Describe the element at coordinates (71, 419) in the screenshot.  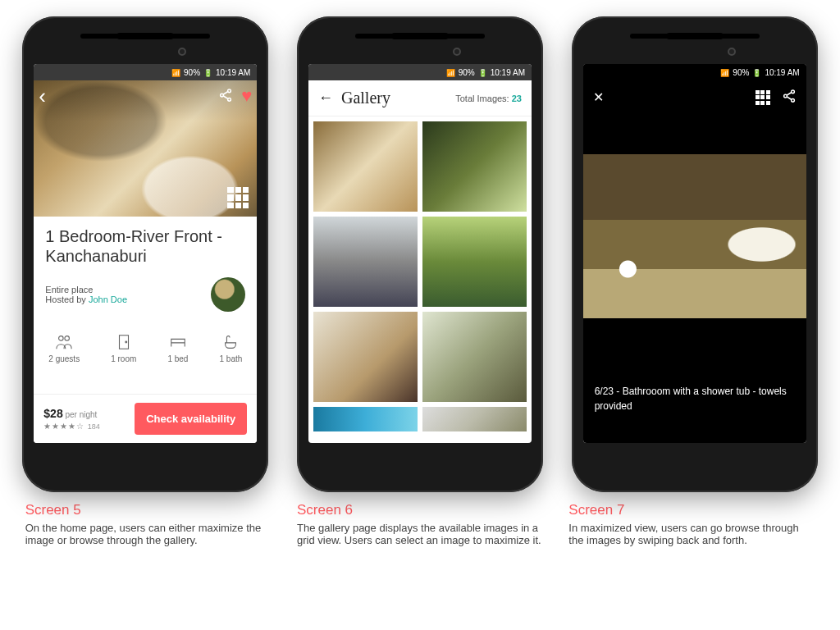
I see `price-block: $28 per night ★★★★☆ 184` at that location.